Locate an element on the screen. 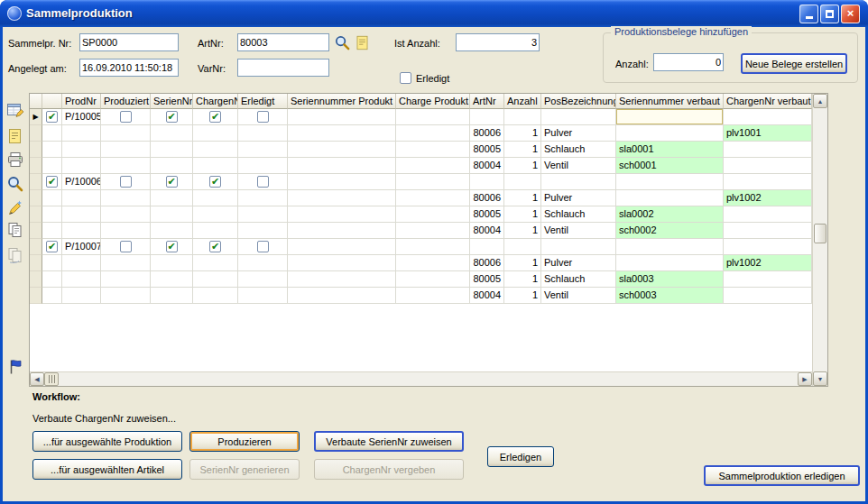 The width and height of the screenshot is (868, 504). search-icon is located at coordinates (15, 184).